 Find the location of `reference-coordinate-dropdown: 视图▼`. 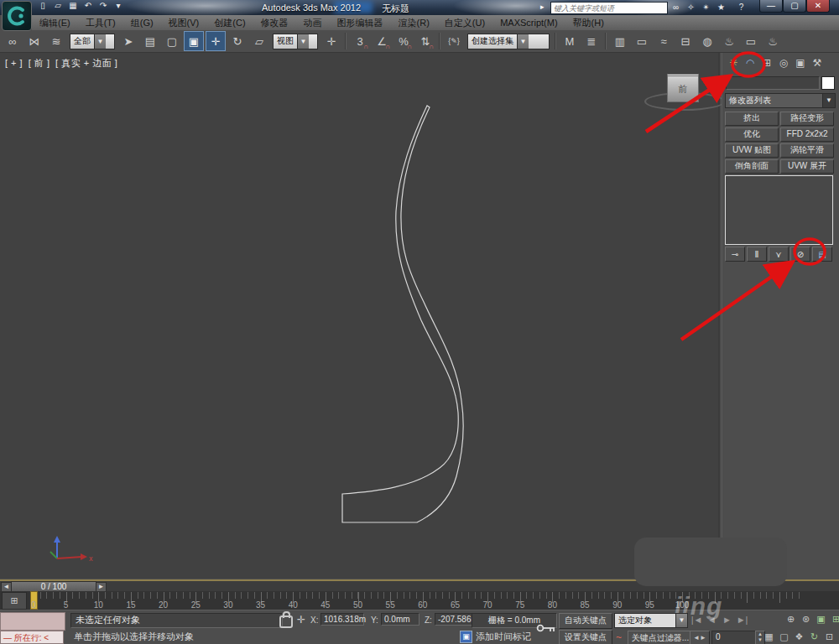

reference-coordinate-dropdown: 视图▼ is located at coordinates (295, 42).